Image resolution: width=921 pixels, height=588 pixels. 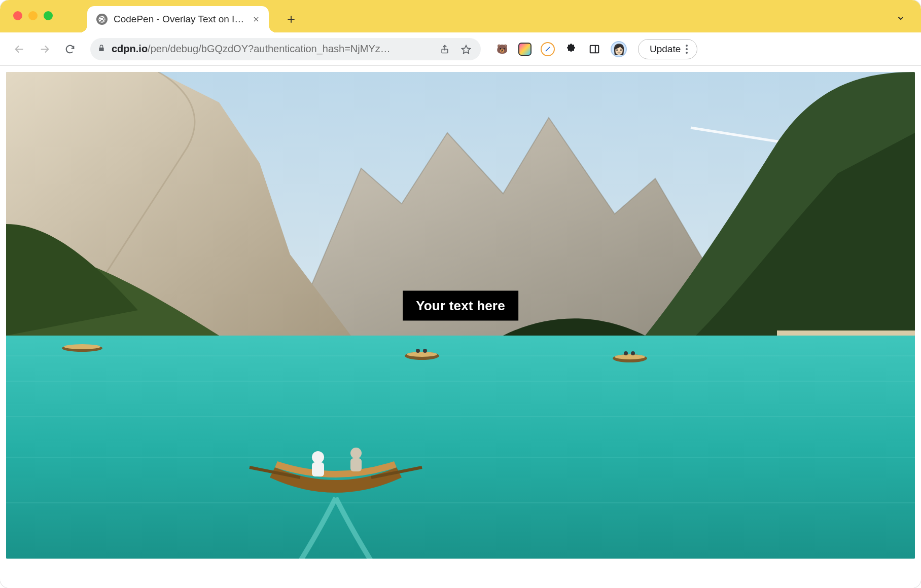 What do you see at coordinates (19, 49) in the screenshot?
I see `back-button` at bounding box center [19, 49].